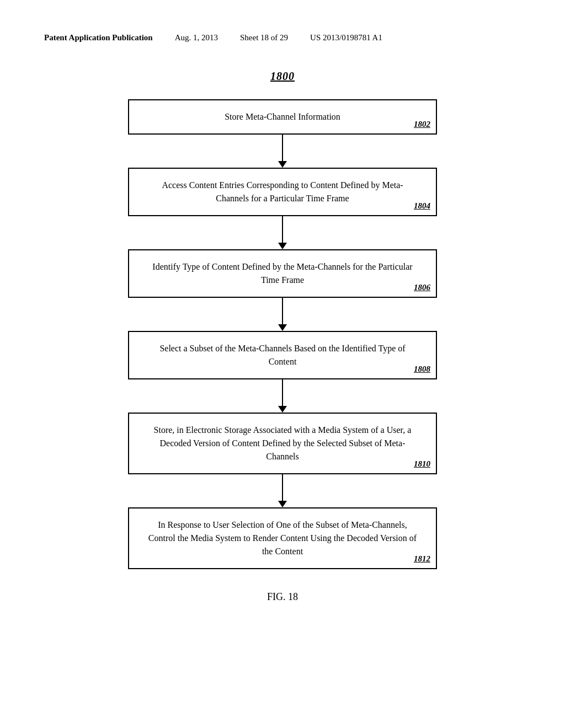  What do you see at coordinates (282, 192) in the screenshot?
I see `flow-box-1804-text: Access Content Entries Corresponding to …` at bounding box center [282, 192].